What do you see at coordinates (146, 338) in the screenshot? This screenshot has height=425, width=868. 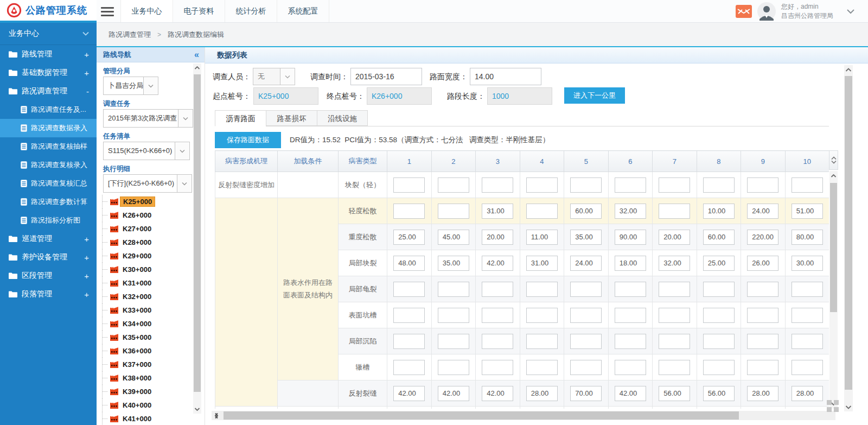 I see `station-item: K35+000` at bounding box center [146, 338].